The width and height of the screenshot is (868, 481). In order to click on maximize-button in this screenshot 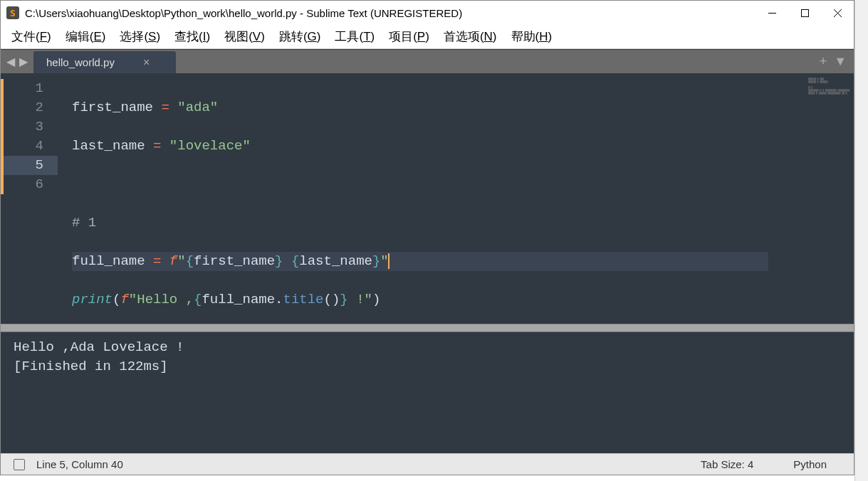, I will do `click(805, 13)`.